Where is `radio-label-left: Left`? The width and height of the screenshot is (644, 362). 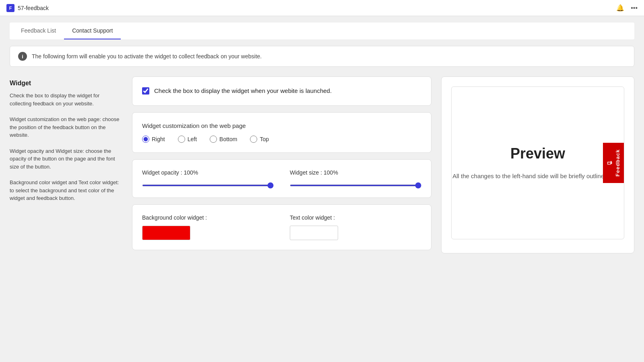
radio-label-left: Left is located at coordinates (192, 139).